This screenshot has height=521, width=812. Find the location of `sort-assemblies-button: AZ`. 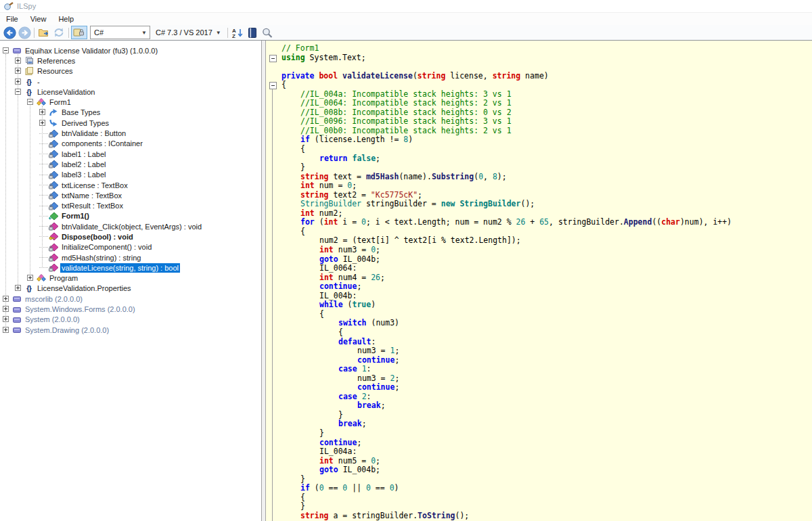

sort-assemblies-button: AZ is located at coordinates (238, 32).